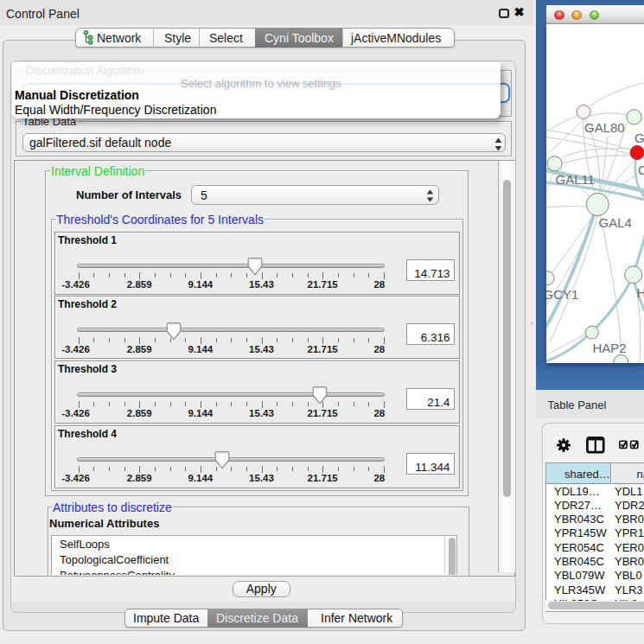  I want to click on svg-text: GAL11, so click(575, 180).